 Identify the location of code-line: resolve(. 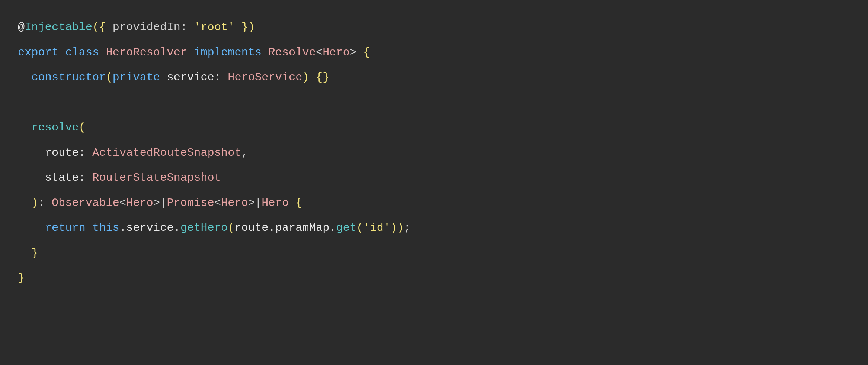
(52, 127).